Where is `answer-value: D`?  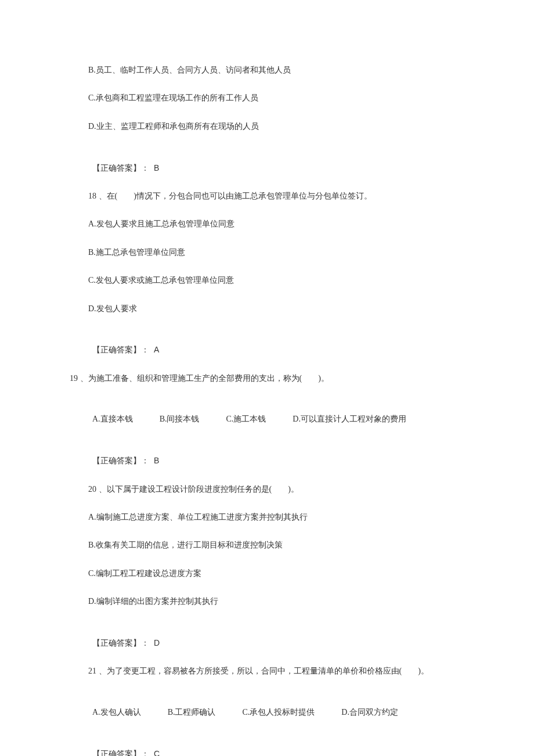
answer-value: D is located at coordinates (157, 643).